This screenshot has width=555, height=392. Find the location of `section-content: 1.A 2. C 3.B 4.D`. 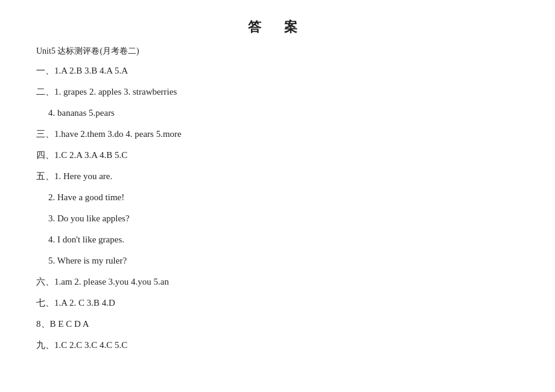

section-content: 1.A 2. C 3.B 4.D is located at coordinates (84, 303).